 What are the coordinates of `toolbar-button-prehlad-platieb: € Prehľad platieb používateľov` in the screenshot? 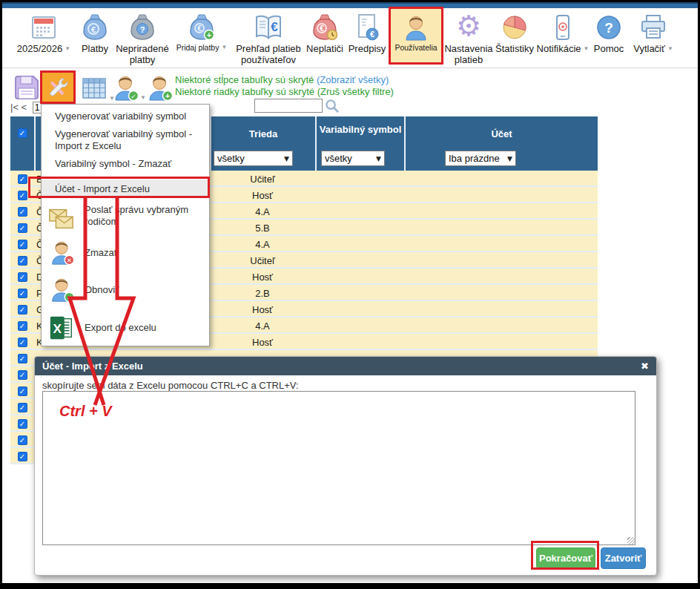 It's located at (268, 38).